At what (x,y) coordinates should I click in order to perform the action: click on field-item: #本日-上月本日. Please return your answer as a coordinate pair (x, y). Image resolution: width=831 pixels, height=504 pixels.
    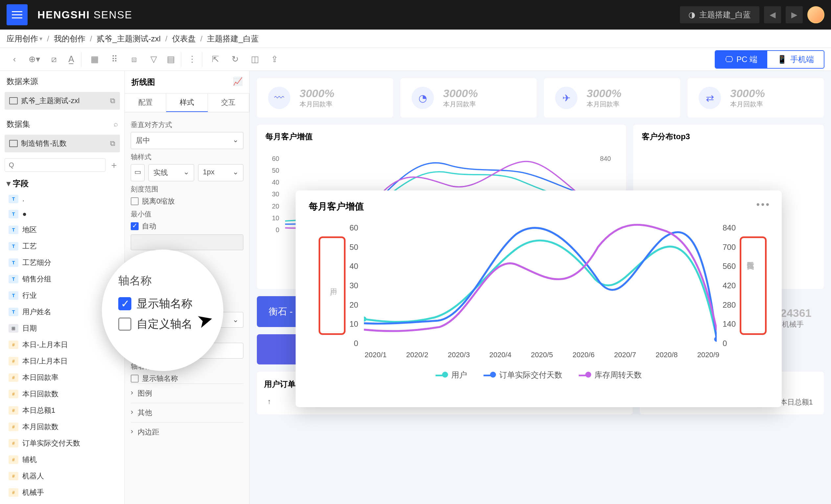
    Looking at the image, I should click on (62, 345).